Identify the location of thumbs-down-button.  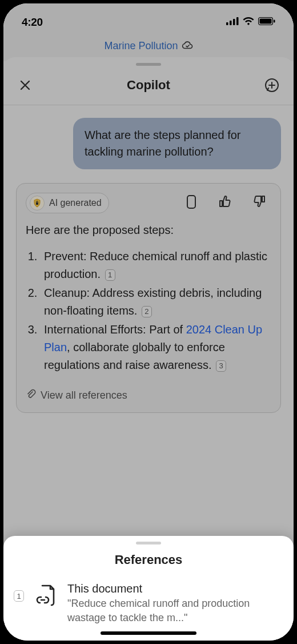
(259, 203).